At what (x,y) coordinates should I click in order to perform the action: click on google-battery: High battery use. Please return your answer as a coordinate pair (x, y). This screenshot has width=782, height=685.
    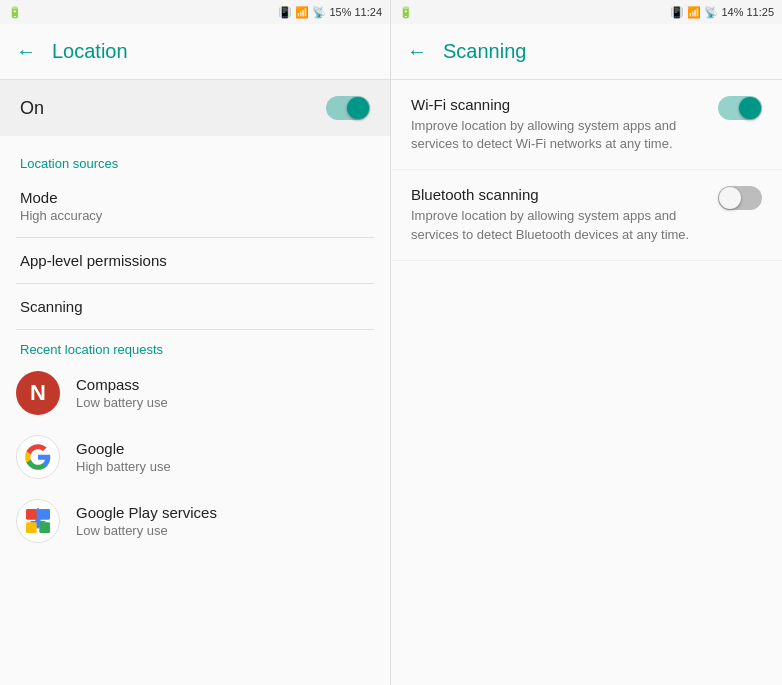
    Looking at the image, I should click on (124, 466).